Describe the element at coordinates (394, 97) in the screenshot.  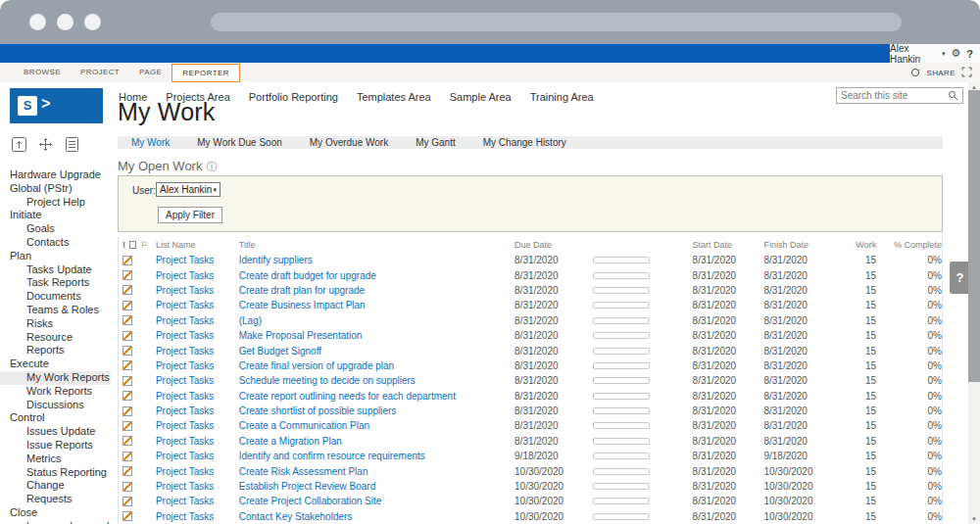
I see `nav-templates-area: Templates Area` at that location.